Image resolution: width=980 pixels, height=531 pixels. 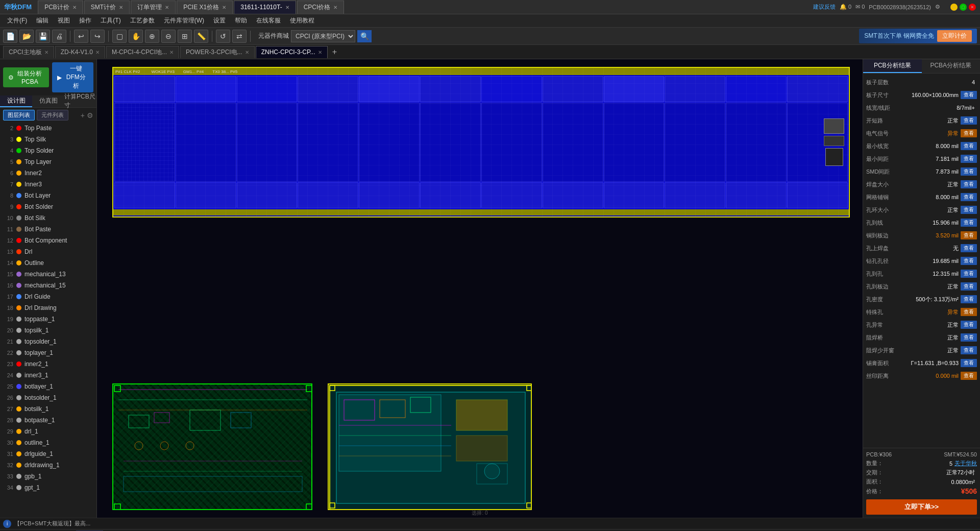 I want to click on menu-settings: 设置, so click(x=219, y=20).